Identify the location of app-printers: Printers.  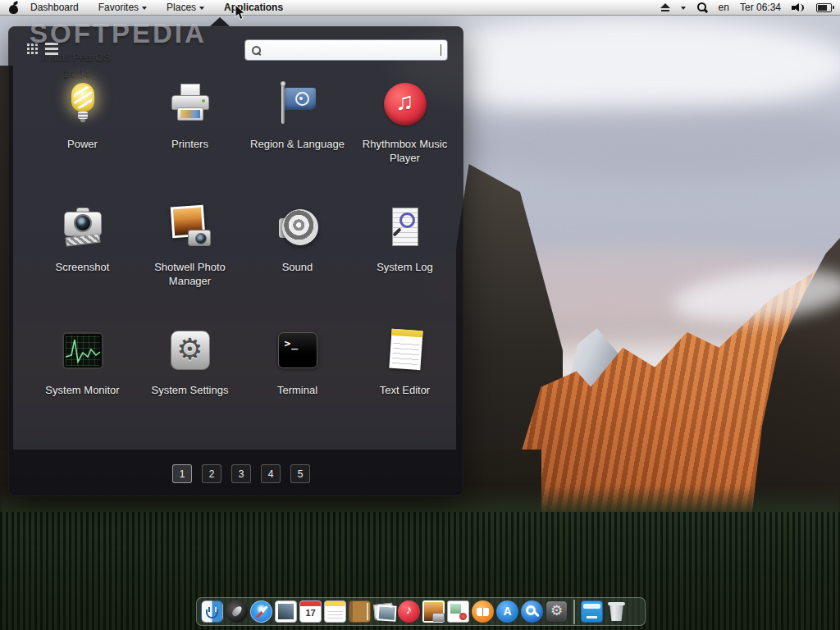
(190, 135).